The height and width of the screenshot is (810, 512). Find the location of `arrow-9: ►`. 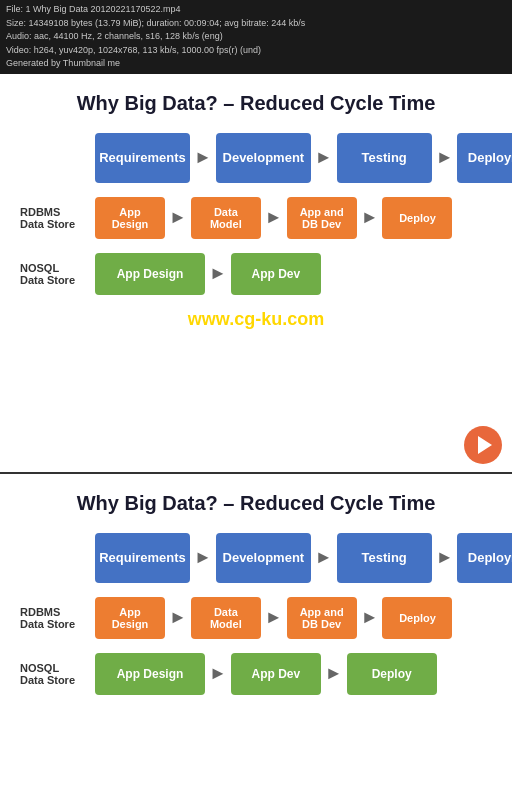

arrow-9: ► is located at coordinates (324, 558).